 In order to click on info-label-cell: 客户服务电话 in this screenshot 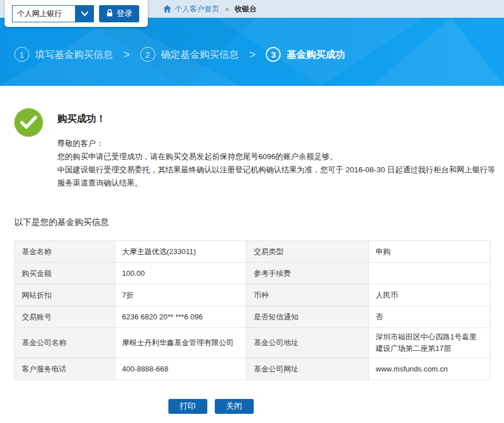, I will do `click(65, 369)`.